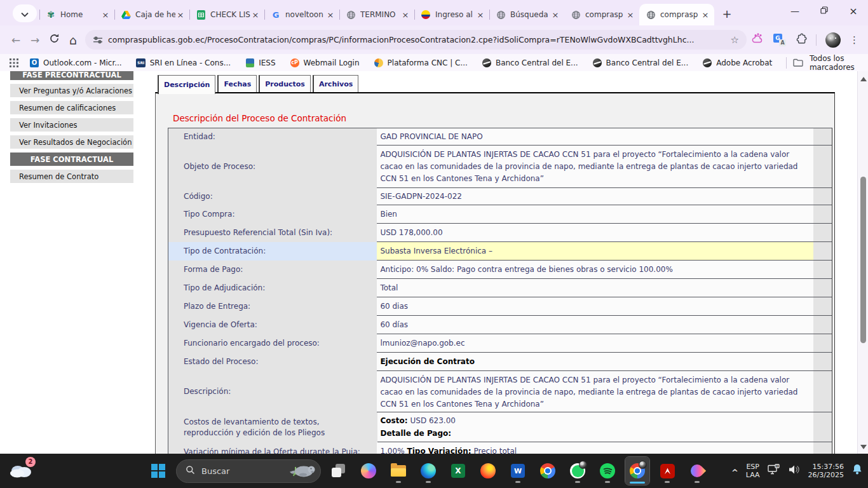 Image resolution: width=868 pixels, height=488 pixels. I want to click on clock: 15:37:5626/3/2025, so click(826, 471).